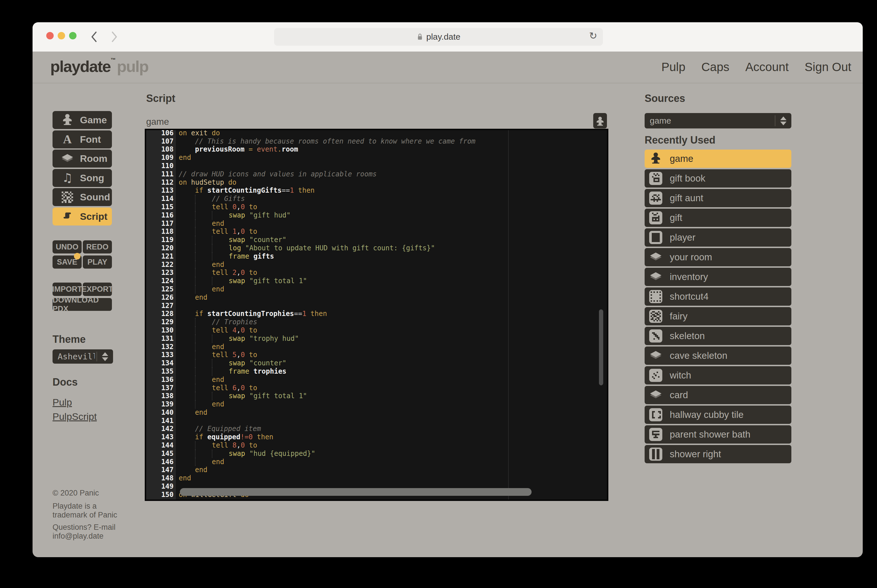  I want to click on line-number: 128, so click(160, 314).